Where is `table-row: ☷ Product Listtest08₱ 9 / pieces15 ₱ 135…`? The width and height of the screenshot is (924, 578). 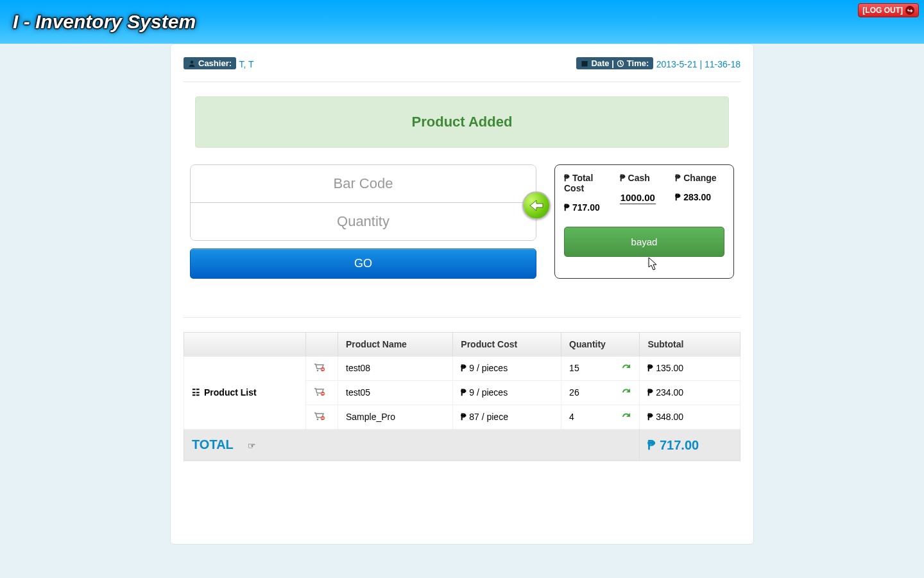 table-row: ☷ Product Listtest08₱ 9 / pieces15 ₱ 135… is located at coordinates (462, 368).